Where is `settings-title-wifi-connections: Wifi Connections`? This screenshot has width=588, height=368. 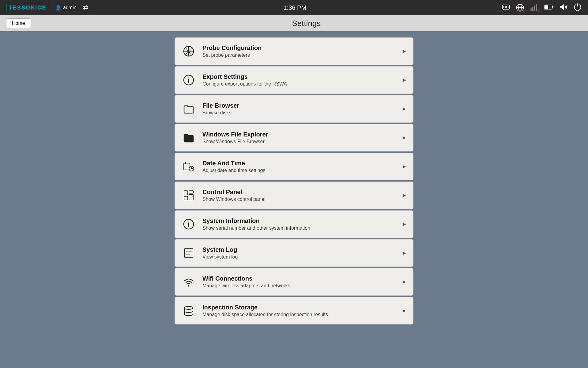
settings-title-wifi-connections: Wifi Connections is located at coordinates (300, 278).